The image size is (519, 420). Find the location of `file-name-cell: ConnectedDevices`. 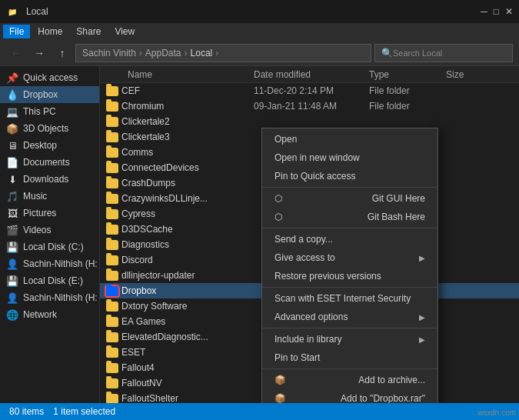

file-name-cell: ConnectedDevices is located at coordinates (177, 168).